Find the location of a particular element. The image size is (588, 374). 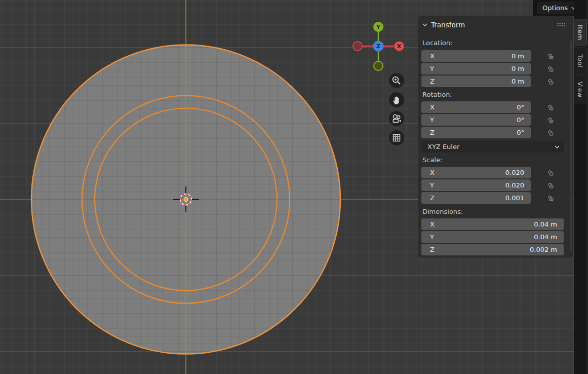

location-x-unlock-icon is located at coordinates (551, 56).